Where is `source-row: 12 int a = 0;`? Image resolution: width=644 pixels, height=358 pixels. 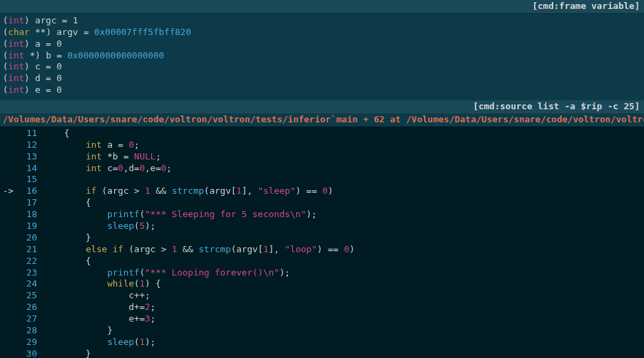 source-row: 12 int a = 0; is located at coordinates (322, 146).